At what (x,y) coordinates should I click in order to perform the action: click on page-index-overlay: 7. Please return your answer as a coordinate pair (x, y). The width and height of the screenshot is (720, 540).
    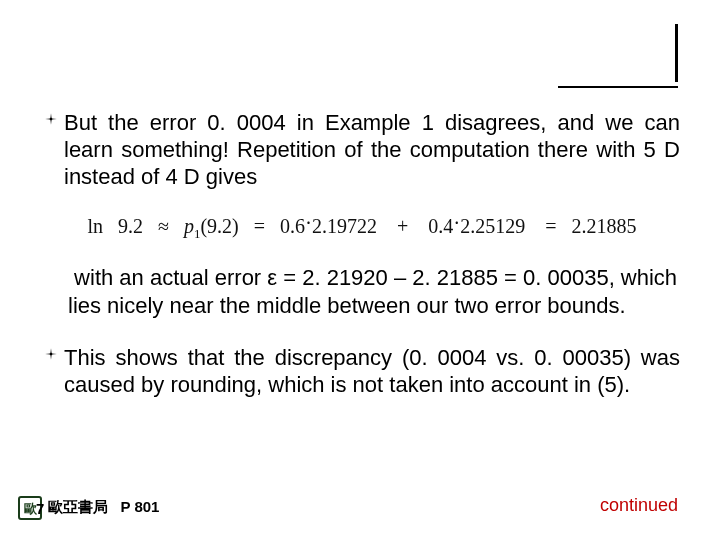
    Looking at the image, I should click on (40, 508).